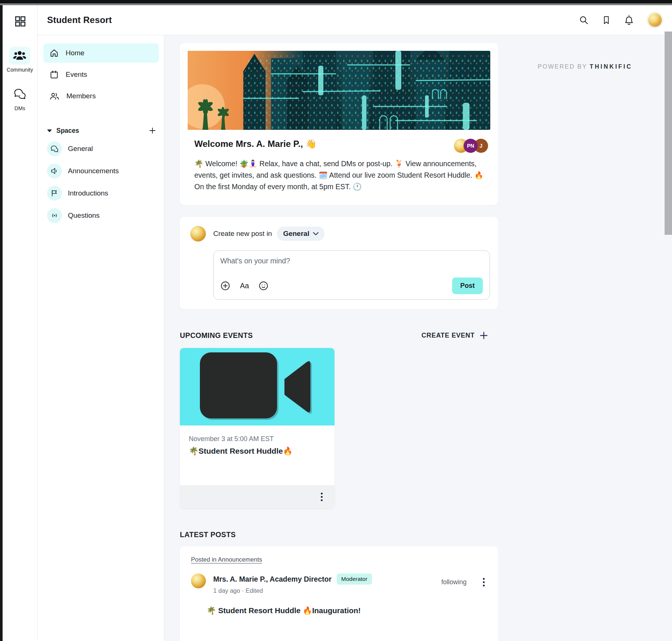 Image resolution: width=672 pixels, height=641 pixels. What do you see at coordinates (20, 70) in the screenshot?
I see `rail-label-community: Community` at bounding box center [20, 70].